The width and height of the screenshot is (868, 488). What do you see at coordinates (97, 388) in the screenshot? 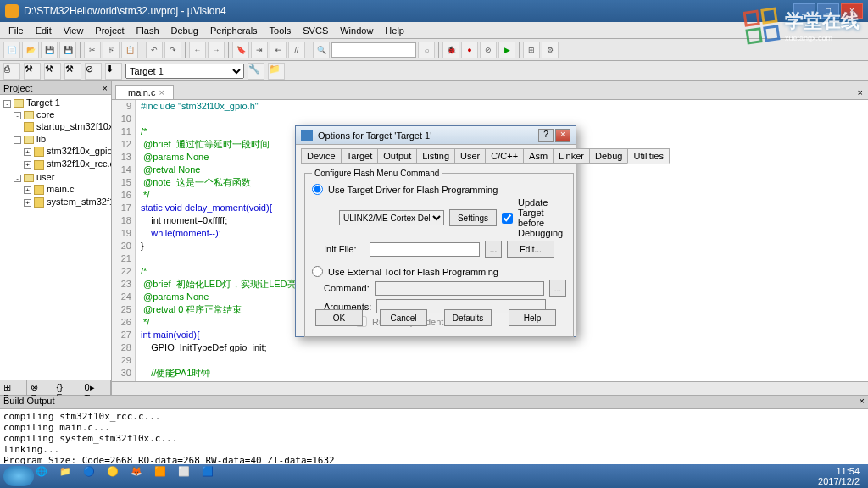
I see `project-tab: 0▸ Te...` at bounding box center [97, 388].